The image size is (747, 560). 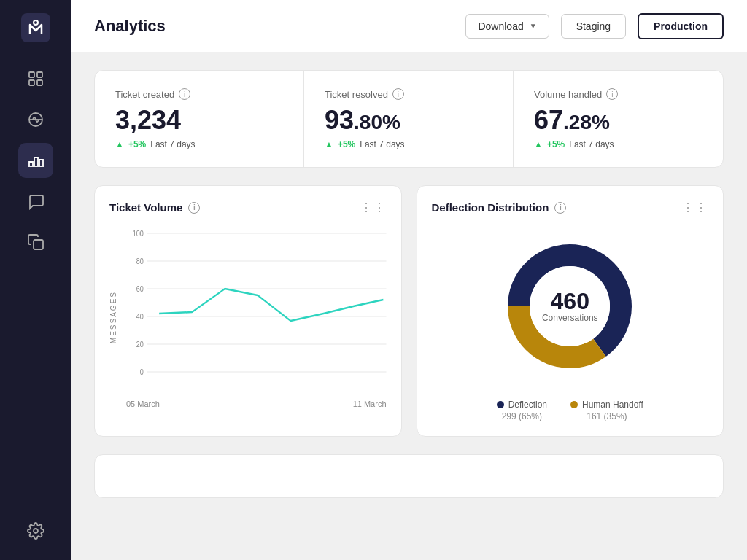 I want to click on svg-text: 60, so click(x=140, y=289).